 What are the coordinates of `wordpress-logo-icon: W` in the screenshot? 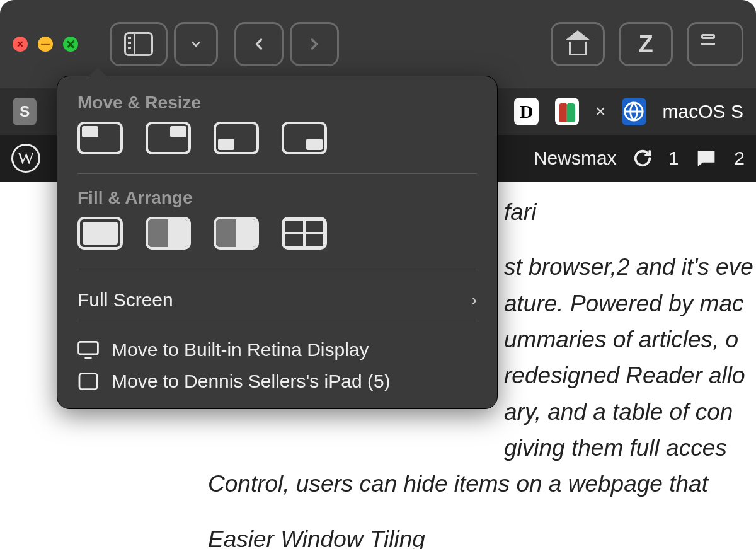 It's located at (26, 158).